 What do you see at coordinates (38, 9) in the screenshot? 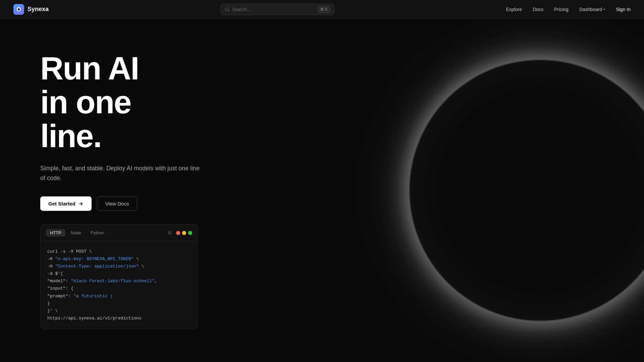
I see `logo-text: Synexa` at bounding box center [38, 9].